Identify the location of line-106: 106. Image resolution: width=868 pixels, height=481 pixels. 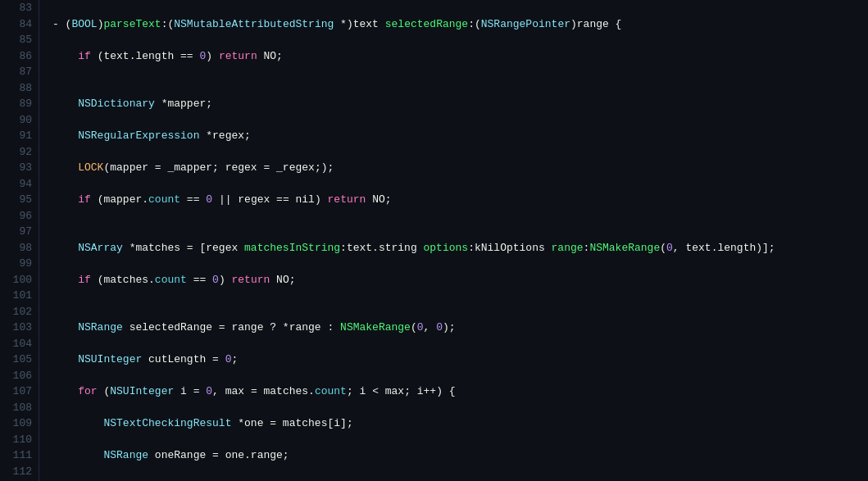
(20, 376).